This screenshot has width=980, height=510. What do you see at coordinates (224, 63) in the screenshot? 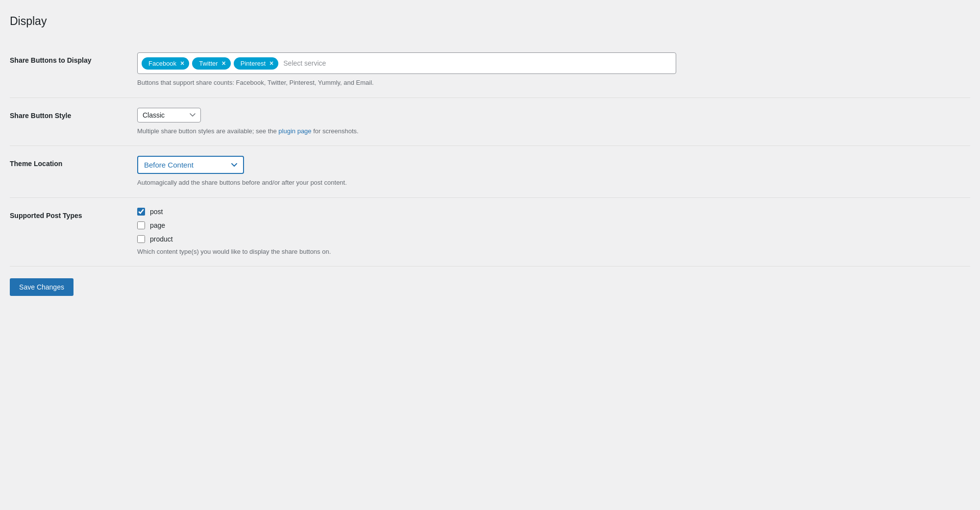
I see `remove-twitter-button: ×` at bounding box center [224, 63].